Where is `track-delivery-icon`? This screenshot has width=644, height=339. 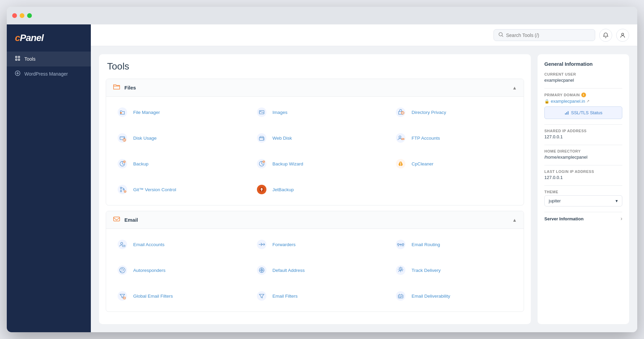
track-delivery-icon is located at coordinates (401, 270).